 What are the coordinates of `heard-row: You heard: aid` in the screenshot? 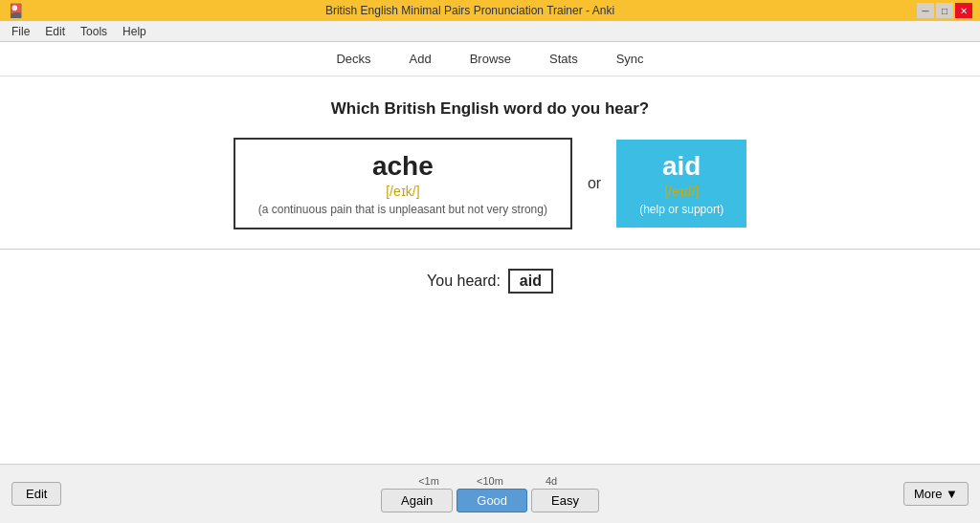 It's located at (490, 281).